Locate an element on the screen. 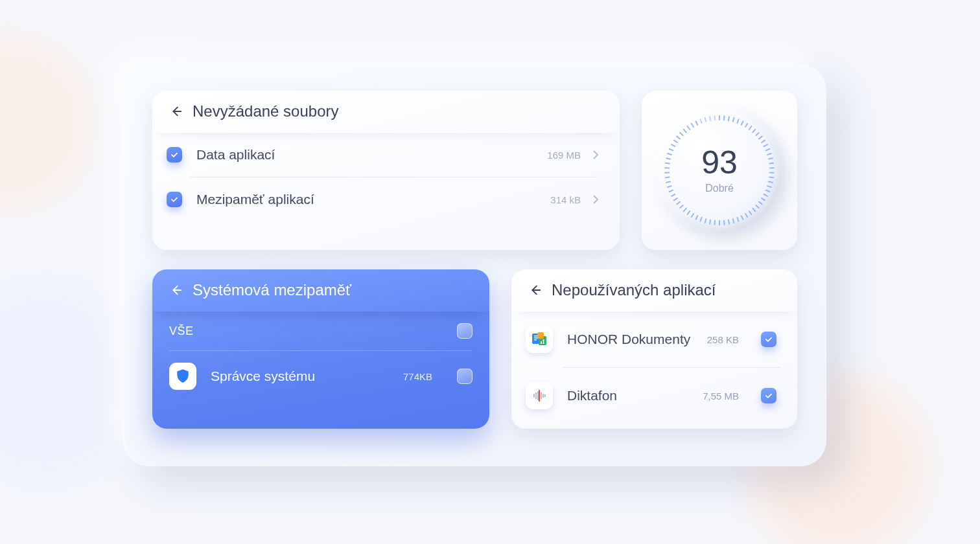 Image resolution: width=980 pixels, height=544 pixels. unused-app-item: HONOR Dokumenty 258 KB is located at coordinates (655, 339).